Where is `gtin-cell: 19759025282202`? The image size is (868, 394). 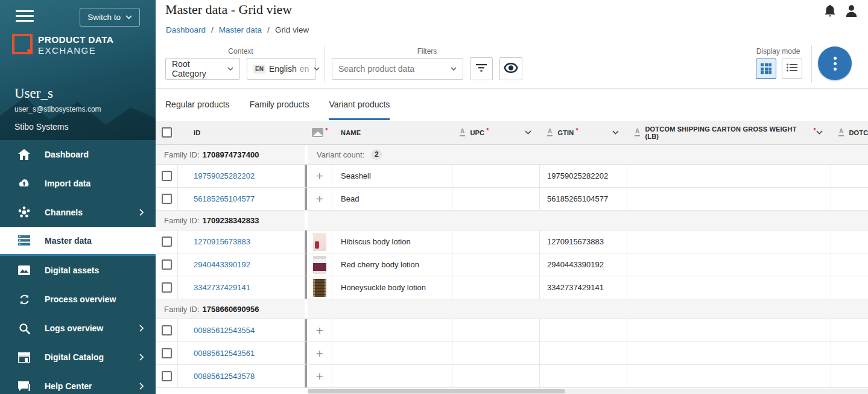
gtin-cell: 19759025282202 is located at coordinates (584, 176).